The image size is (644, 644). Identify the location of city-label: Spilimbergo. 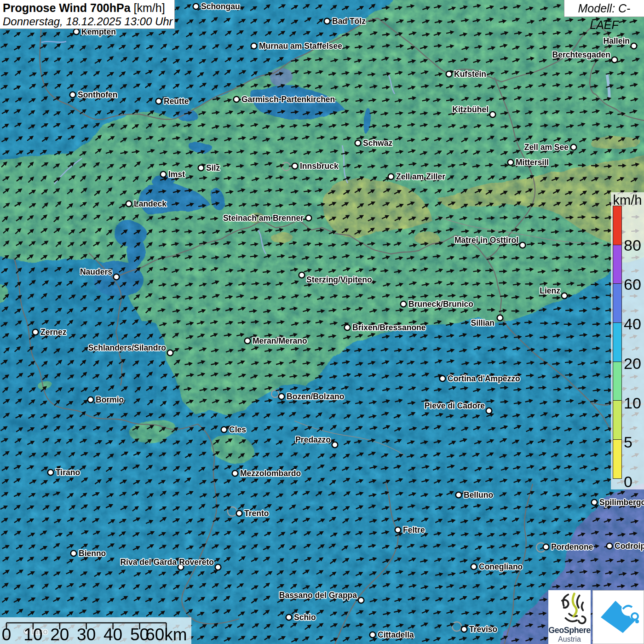
(622, 502).